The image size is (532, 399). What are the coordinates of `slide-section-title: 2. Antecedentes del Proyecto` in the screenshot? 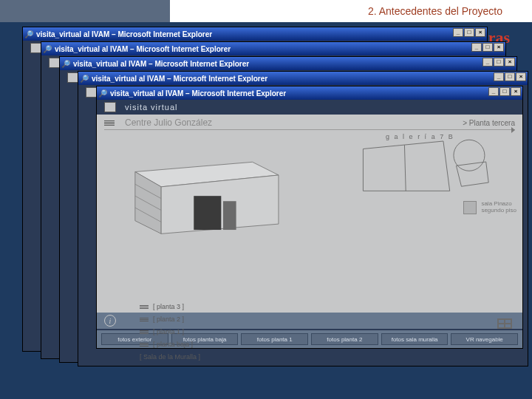 It's located at (435, 11).